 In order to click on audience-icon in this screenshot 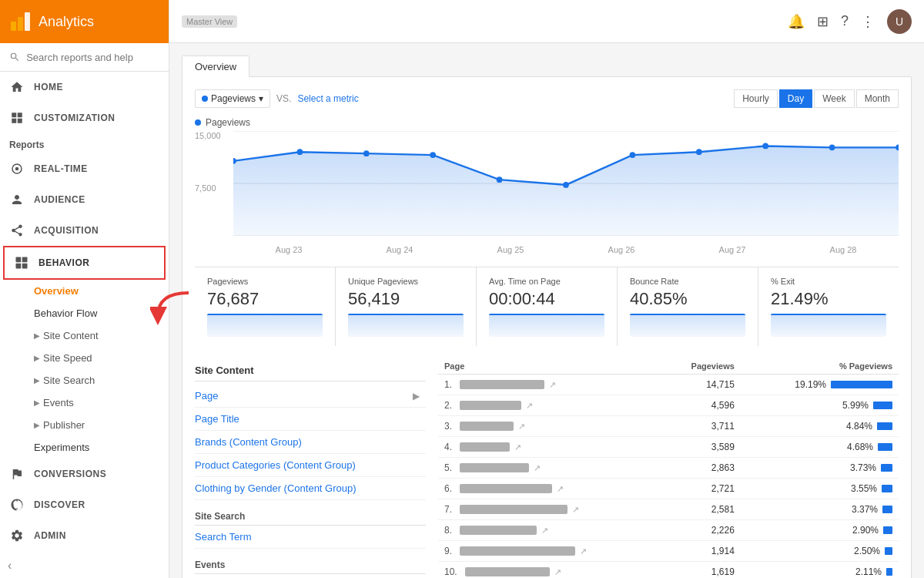, I will do `click(17, 200)`.